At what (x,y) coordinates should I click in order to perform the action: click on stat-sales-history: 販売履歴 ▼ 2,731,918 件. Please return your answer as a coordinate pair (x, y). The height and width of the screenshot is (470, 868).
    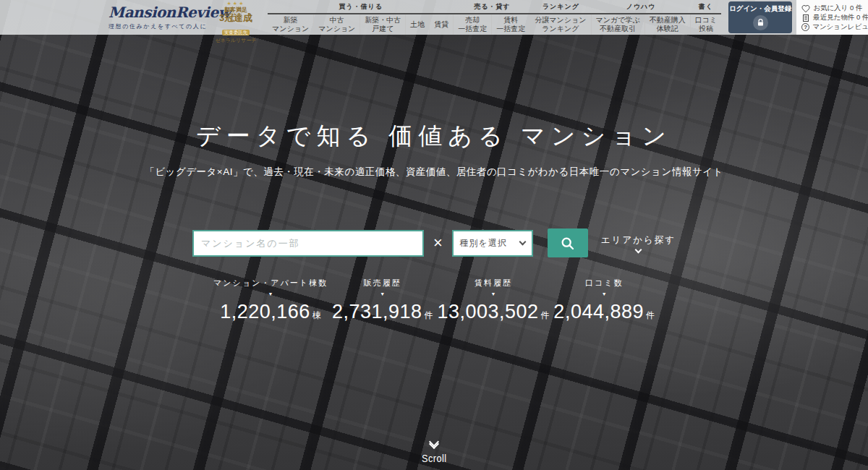
    Looking at the image, I should click on (383, 301).